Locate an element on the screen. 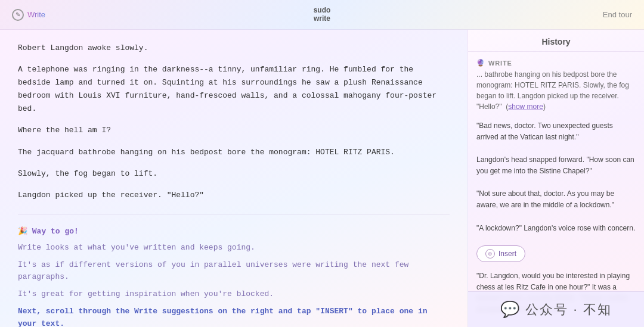 The width and height of the screenshot is (644, 327). suggestion-header: 🎉 Way to go! is located at coordinates (234, 231).